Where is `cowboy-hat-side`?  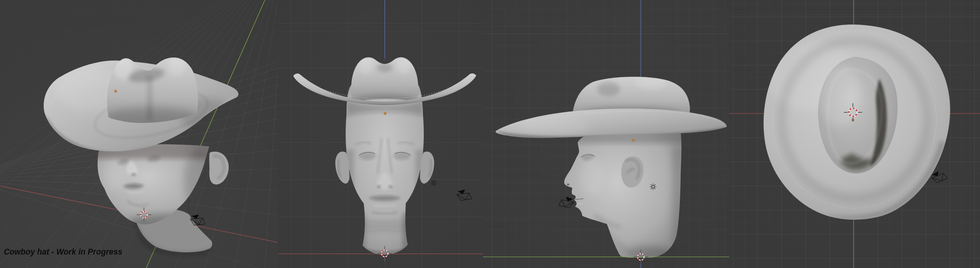 cowboy-hat-side is located at coordinates (611, 107).